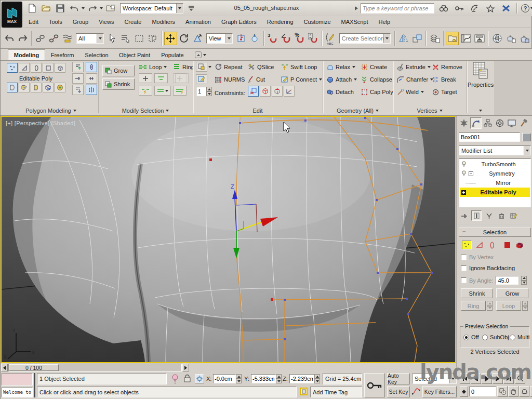  I want to click on qslice-button: QSlice, so click(261, 67).